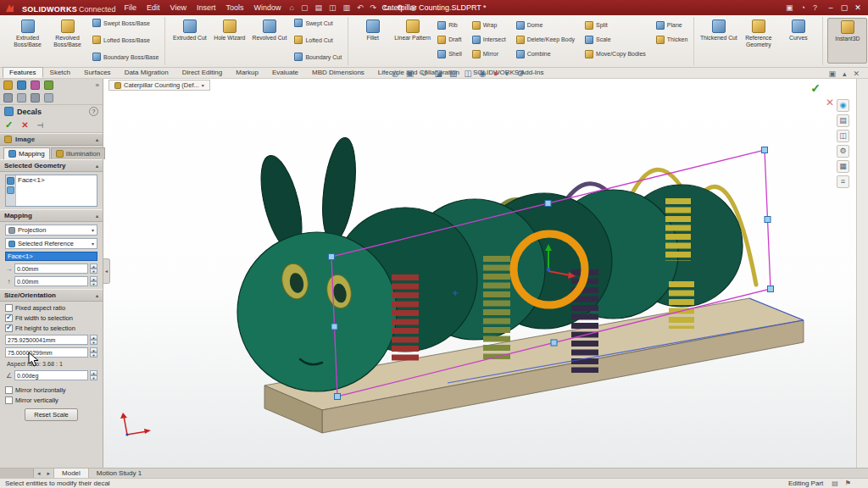  Describe the element at coordinates (453, 74) in the screenshot. I see `view-orientation-icon: ▧` at that location.